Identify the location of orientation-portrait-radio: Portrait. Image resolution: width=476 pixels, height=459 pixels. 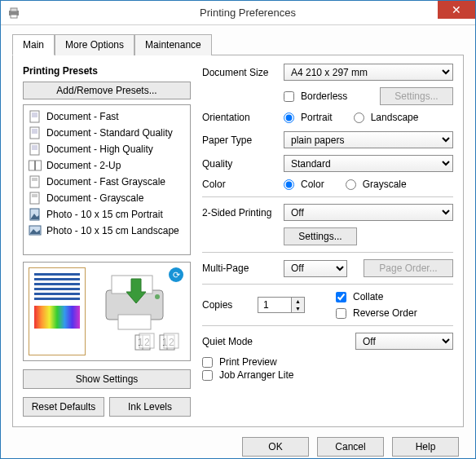
(308, 117).